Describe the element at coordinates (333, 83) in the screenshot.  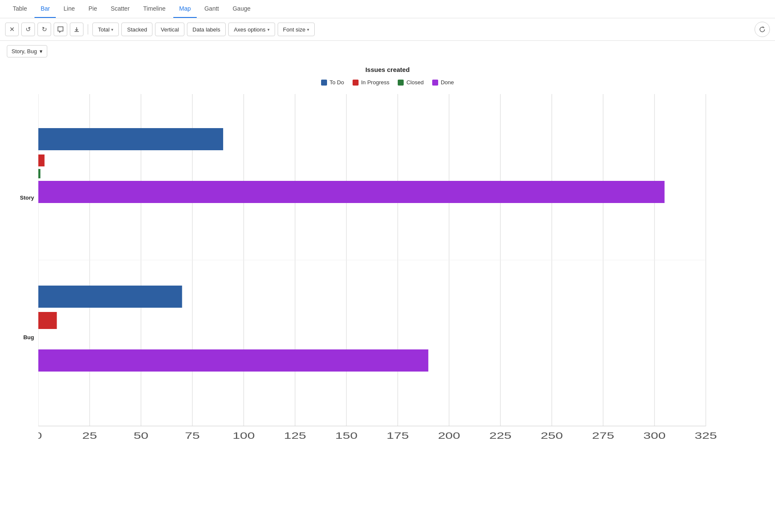
I see `legend-item-todo: To Do` at that location.